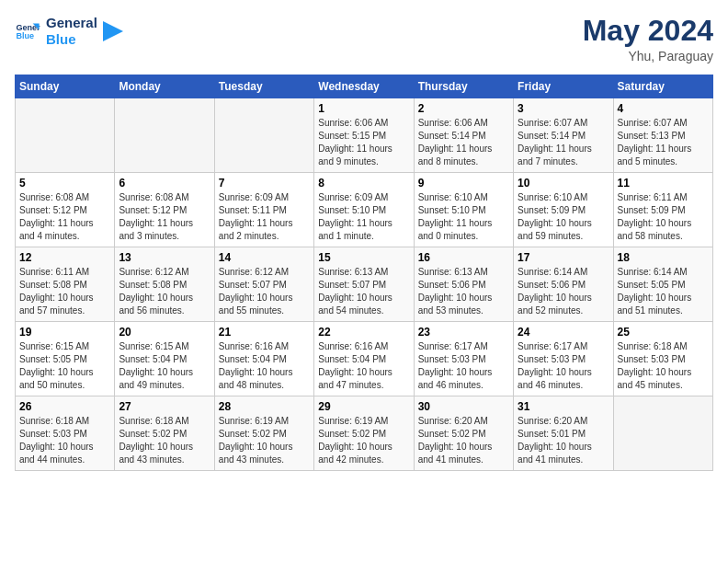 The width and height of the screenshot is (728, 563). Describe the element at coordinates (463, 366) in the screenshot. I see `day-info: Sunrise: 6:17 AM Sunset: 5:03 PM Dayligh…` at that location.